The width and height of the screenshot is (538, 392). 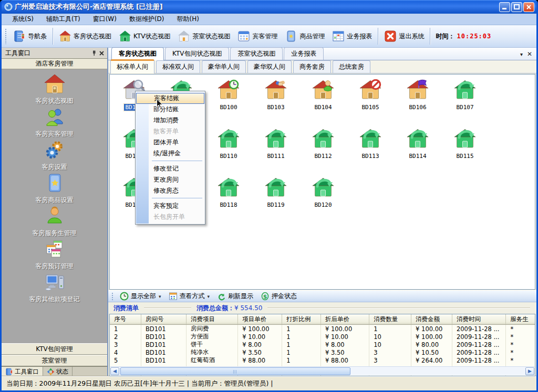 What do you see at coordinates (30, 36) in the screenshot?
I see `toolbar-button-navigator: 导航条` at bounding box center [30, 36].